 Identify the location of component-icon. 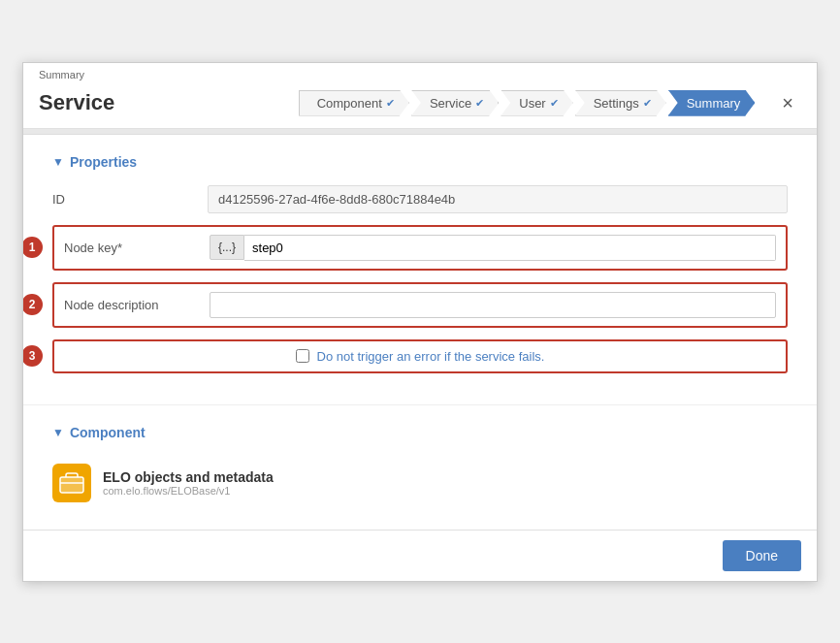
(72, 483).